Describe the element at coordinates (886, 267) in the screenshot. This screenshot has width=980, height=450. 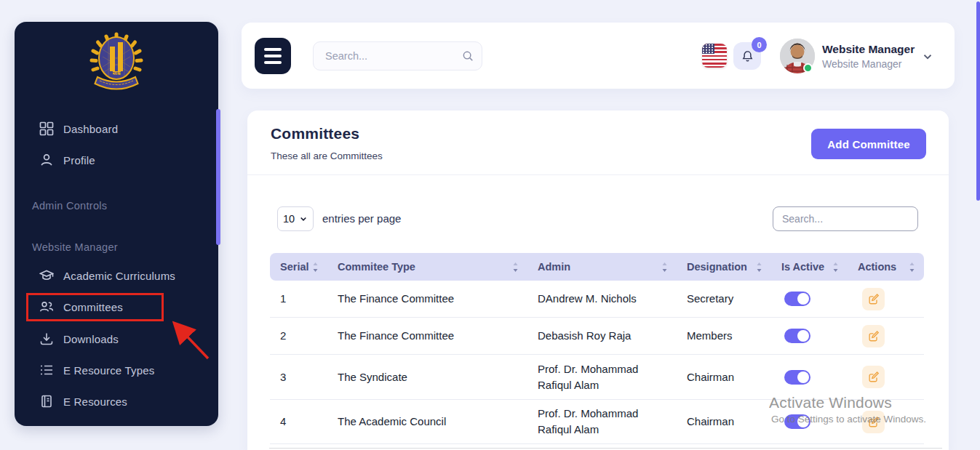
I see `column-header-actions: Actions` at that location.